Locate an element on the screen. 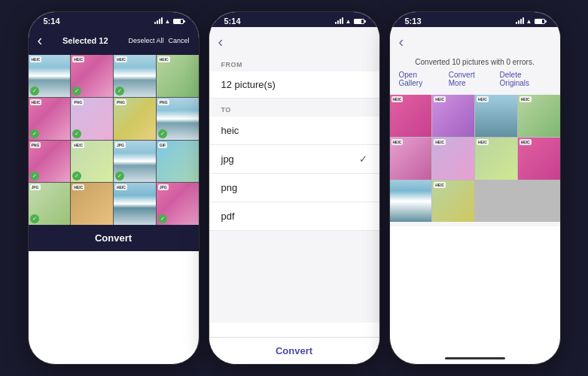 The height and width of the screenshot is (376, 588). wifi-icon-1: ▲ is located at coordinates (168, 21).